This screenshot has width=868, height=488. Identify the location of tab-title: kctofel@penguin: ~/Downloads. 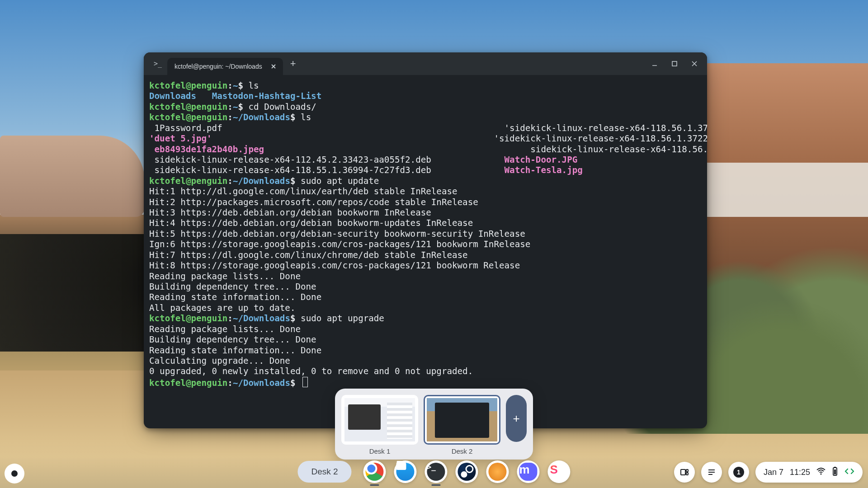
(218, 66).